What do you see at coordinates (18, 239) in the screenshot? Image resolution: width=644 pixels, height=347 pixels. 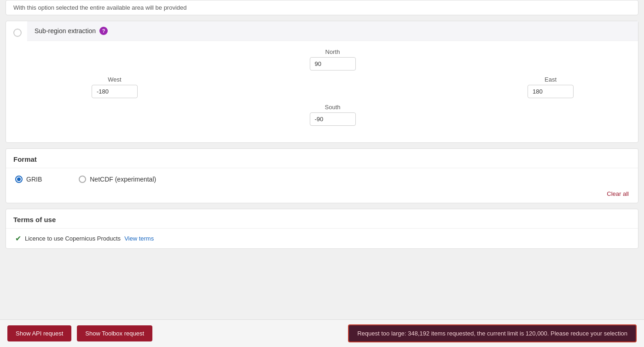 I see `check-icon: ✔` at bounding box center [18, 239].